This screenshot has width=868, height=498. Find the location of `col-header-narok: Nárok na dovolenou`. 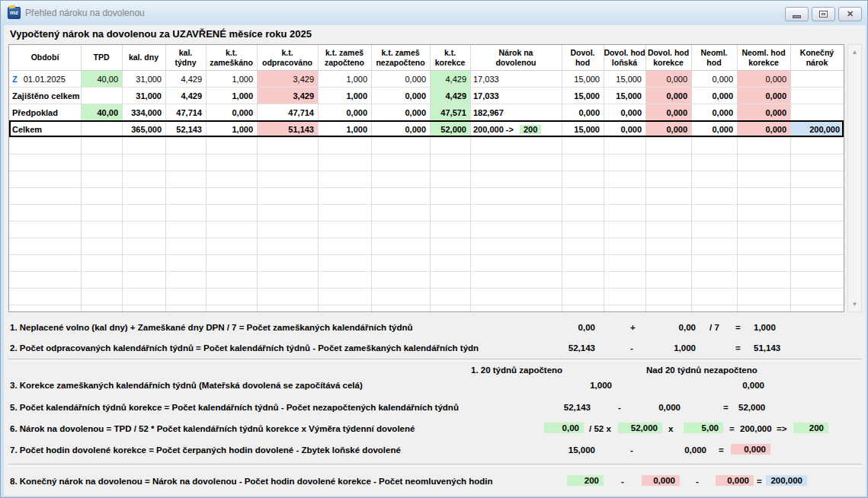

col-header-narok: Nárok na dovolenou is located at coordinates (516, 58).